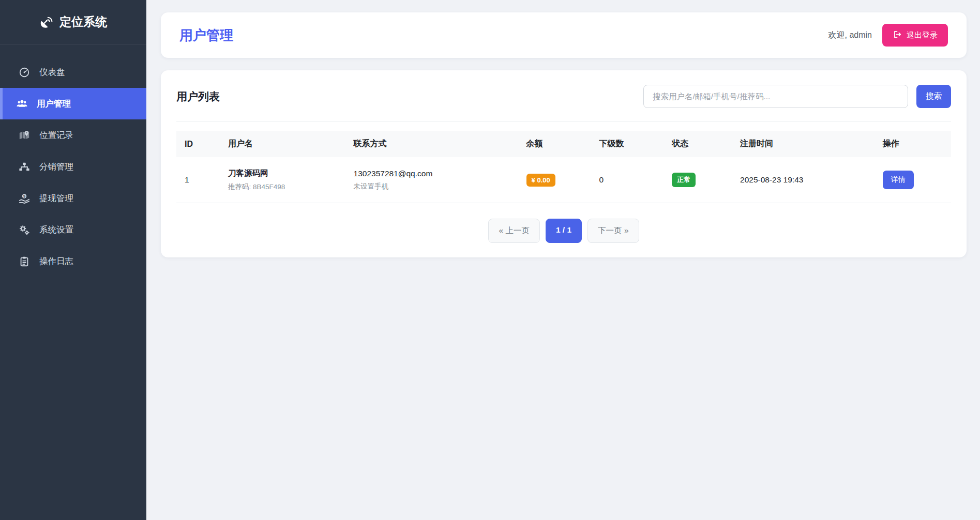 This screenshot has width=980, height=520. Describe the element at coordinates (73, 72) in the screenshot. I see `sidebar-item-dashboard: 仪表盘` at that location.